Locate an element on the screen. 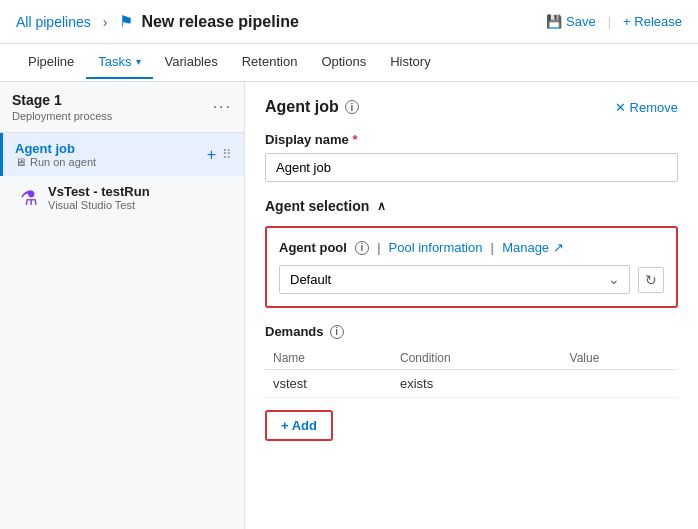 This screenshot has height=529, width=698. stage-header: Stage 1 Deployment process ··· is located at coordinates (122, 107).